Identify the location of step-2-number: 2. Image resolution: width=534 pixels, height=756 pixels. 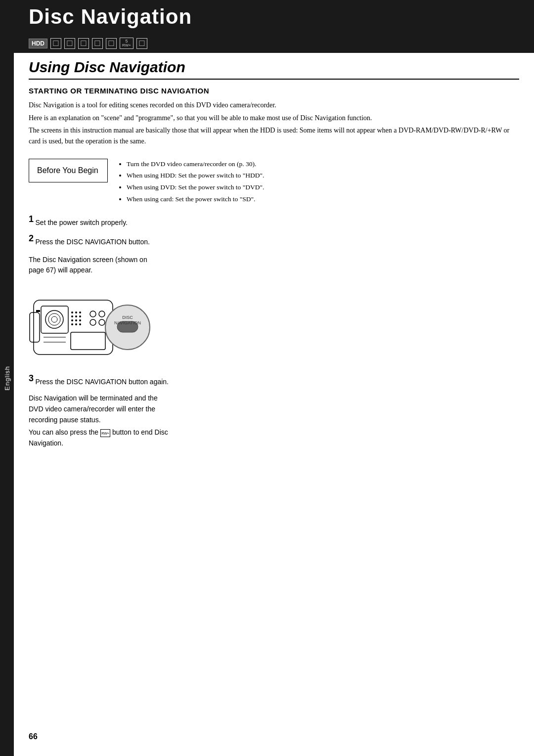
(31, 238).